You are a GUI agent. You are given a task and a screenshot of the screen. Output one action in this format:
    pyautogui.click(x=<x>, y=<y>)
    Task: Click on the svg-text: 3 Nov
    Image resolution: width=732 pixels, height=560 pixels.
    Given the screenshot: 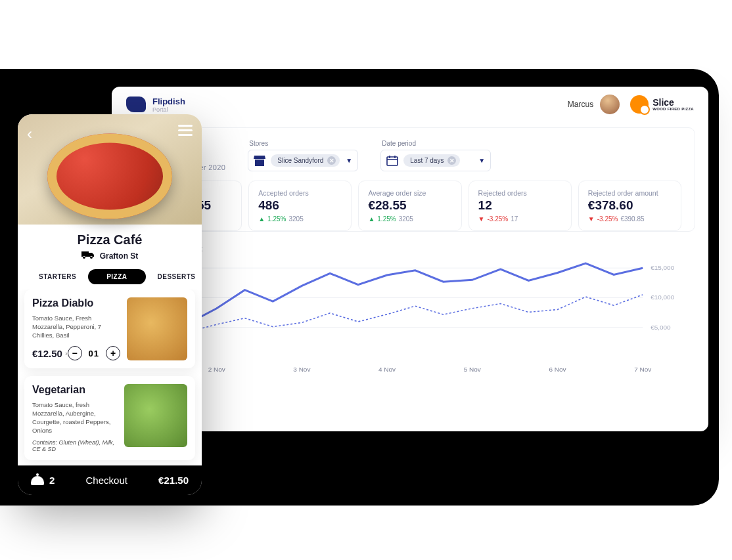 What is the action you would take?
    pyautogui.click(x=302, y=369)
    